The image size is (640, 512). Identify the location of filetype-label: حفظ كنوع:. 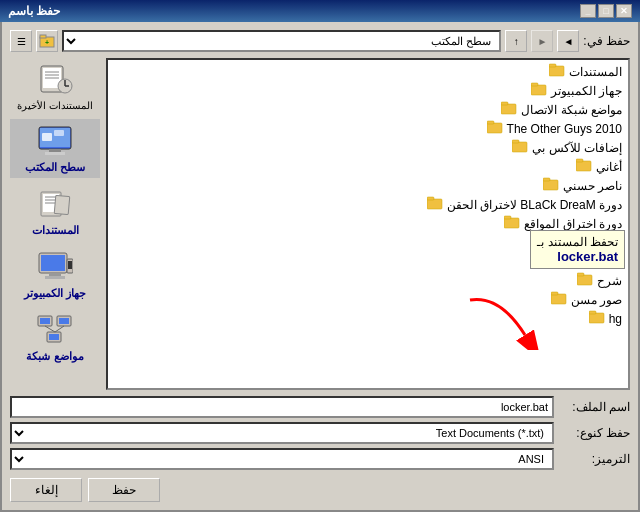
(595, 433).